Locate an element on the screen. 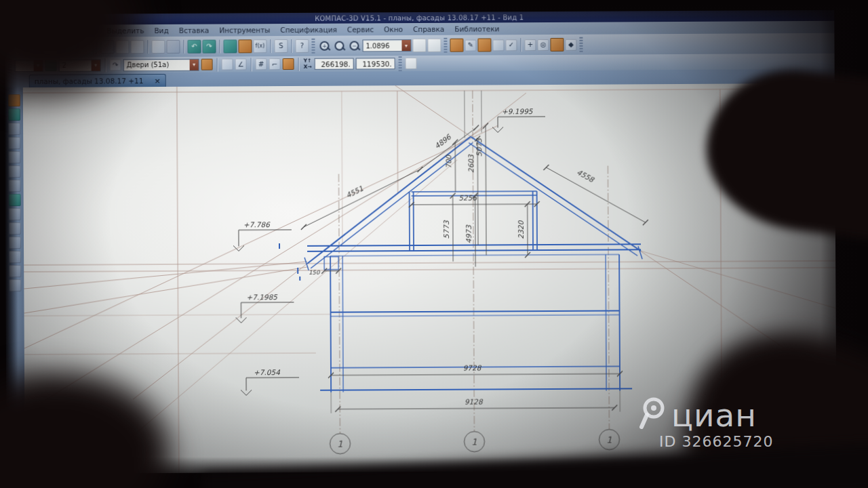  circle-tool-icon is located at coordinates (14, 143).